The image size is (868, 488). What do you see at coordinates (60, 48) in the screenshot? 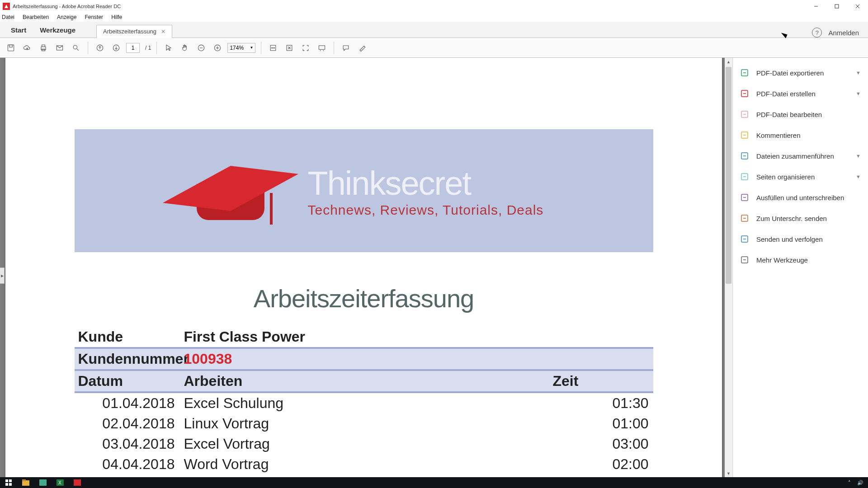
I see `email-button` at bounding box center [60, 48].